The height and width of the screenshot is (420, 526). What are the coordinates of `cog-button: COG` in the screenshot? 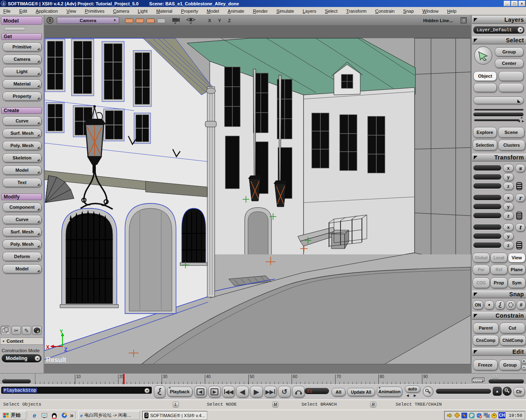 It's located at (481, 283).